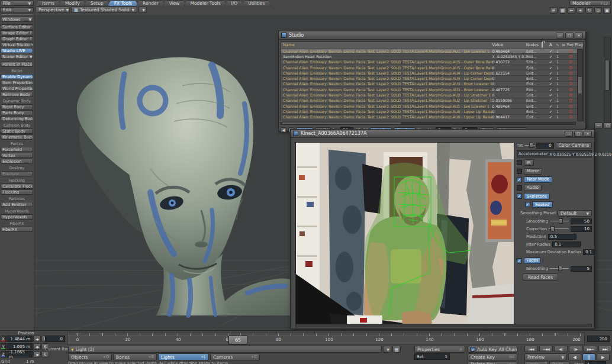 This screenshot has width=612, height=364. What do you see at coordinates (17, 118) in the screenshot?
I see `sidebar-item-deforming-body: Deforming Body` at bounding box center [17, 118].